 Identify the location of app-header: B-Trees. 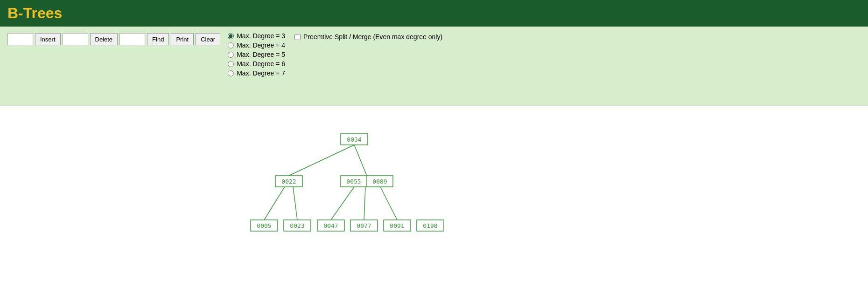
(434, 13).